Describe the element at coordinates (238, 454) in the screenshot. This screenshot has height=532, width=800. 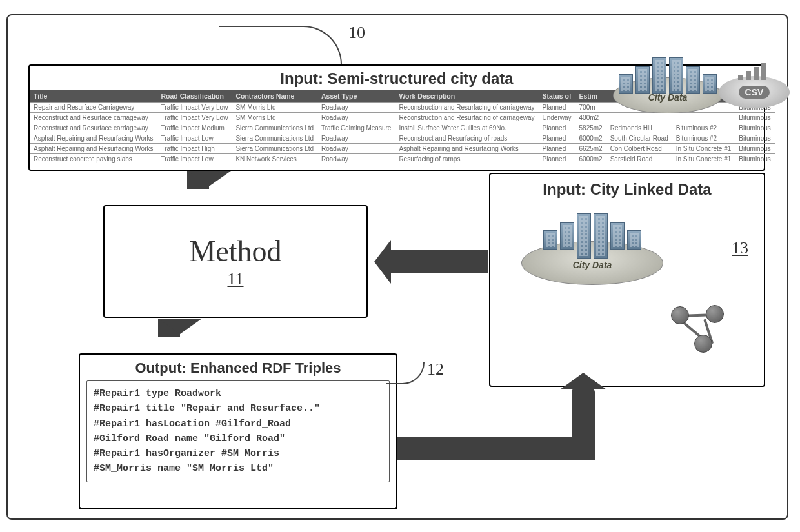
I see `rdf-line: #Repair1 hasOrganizer #SM_Morris` at that location.